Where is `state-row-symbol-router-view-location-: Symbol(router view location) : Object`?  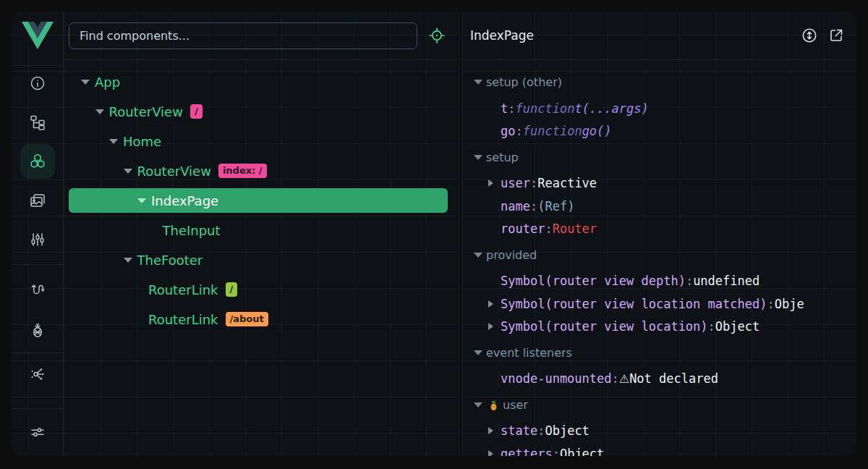
state-row-symbol-router-view-location-: Symbol(router view location) : Object is located at coordinates (665, 327).